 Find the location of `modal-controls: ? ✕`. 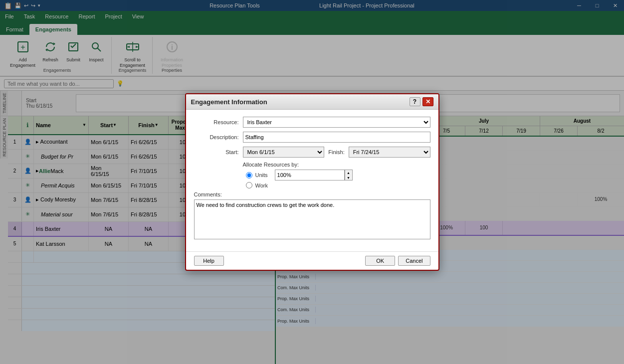

modal-controls: ? ✕ is located at coordinates (421, 102).